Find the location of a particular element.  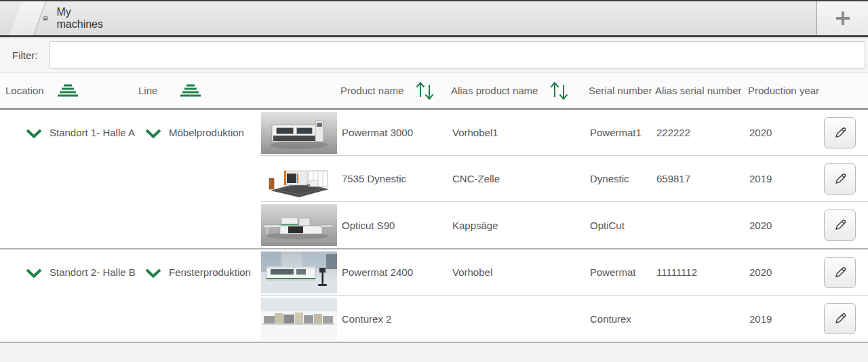

sort-product-name-button is located at coordinates (425, 91).